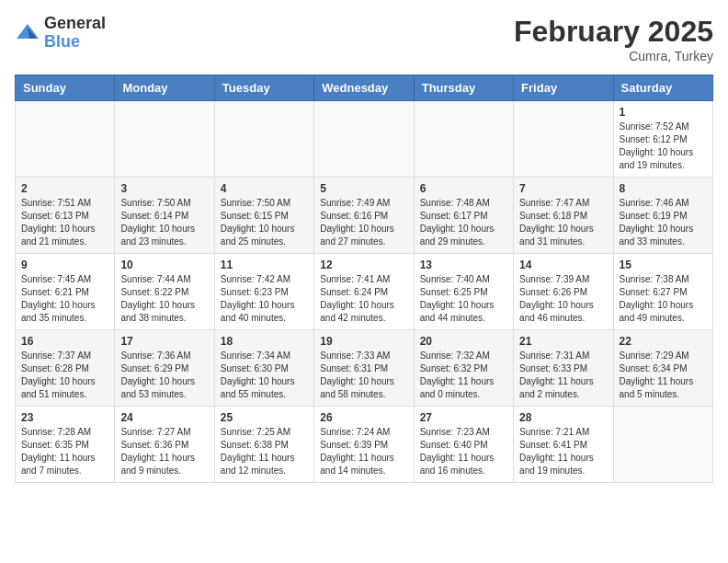 The height and width of the screenshot is (563, 728). I want to click on day-number: 13, so click(463, 265).